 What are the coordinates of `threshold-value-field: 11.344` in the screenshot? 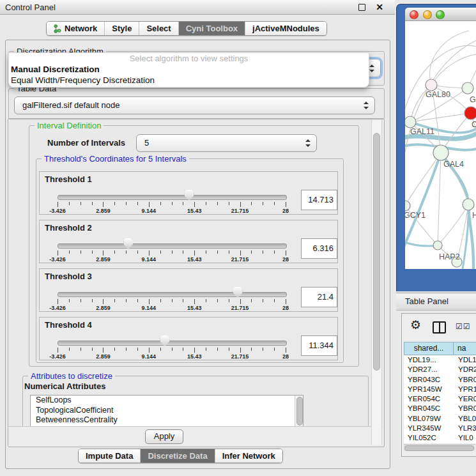 It's located at (319, 346).